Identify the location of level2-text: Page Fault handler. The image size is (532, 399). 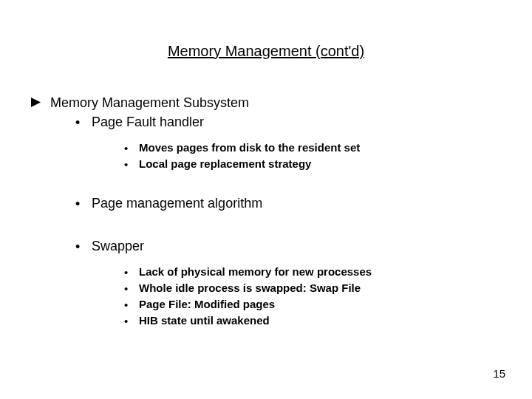
(148, 123).